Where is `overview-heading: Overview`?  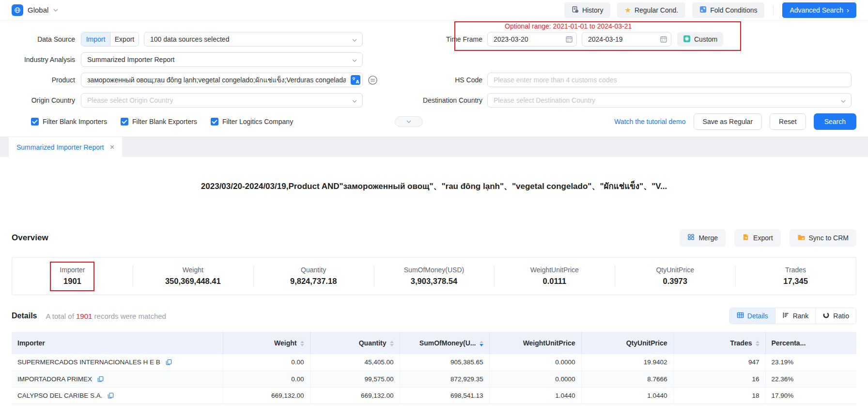 overview-heading: Overview is located at coordinates (30, 238).